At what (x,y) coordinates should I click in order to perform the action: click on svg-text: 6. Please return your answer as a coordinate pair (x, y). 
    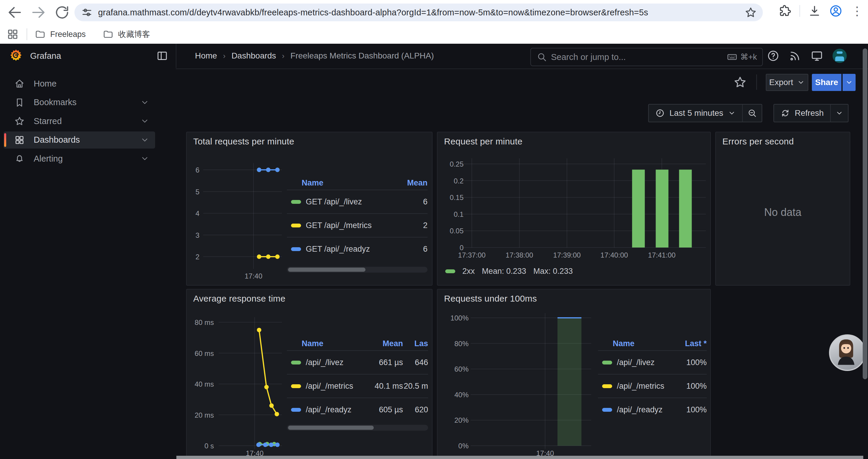
    Looking at the image, I should click on (197, 170).